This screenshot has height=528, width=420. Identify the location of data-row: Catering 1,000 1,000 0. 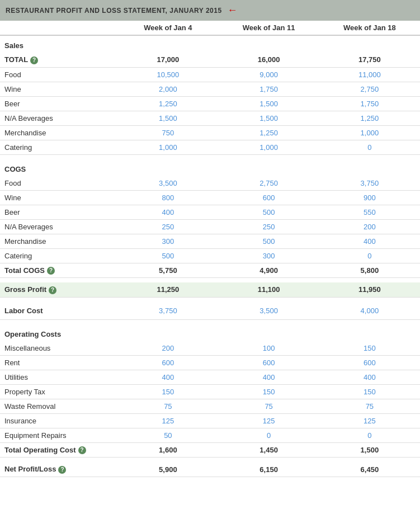
(210, 147).